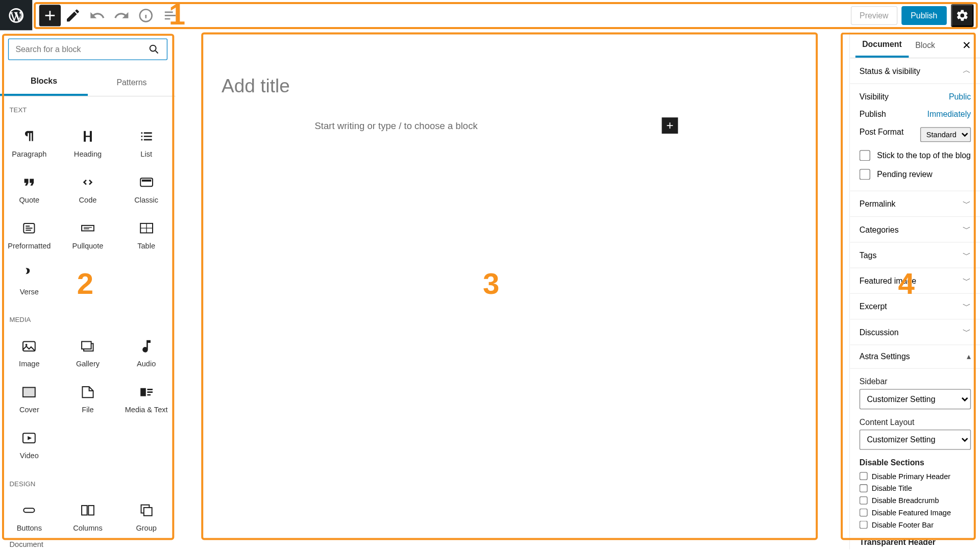 Image resolution: width=980 pixels, height=551 pixels. I want to click on block-item-gallery: Gallery, so click(88, 353).